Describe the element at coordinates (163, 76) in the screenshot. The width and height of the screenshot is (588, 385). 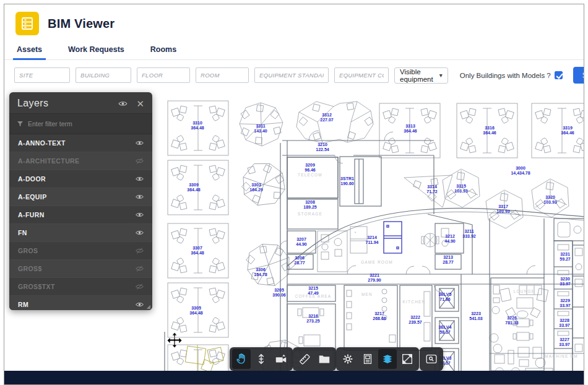
I see `floor-input` at that location.